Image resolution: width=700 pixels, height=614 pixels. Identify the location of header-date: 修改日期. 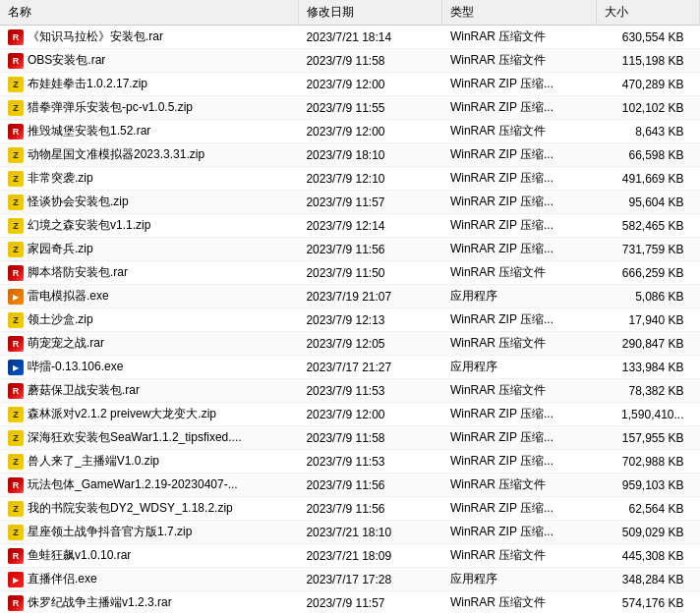
(370, 13).